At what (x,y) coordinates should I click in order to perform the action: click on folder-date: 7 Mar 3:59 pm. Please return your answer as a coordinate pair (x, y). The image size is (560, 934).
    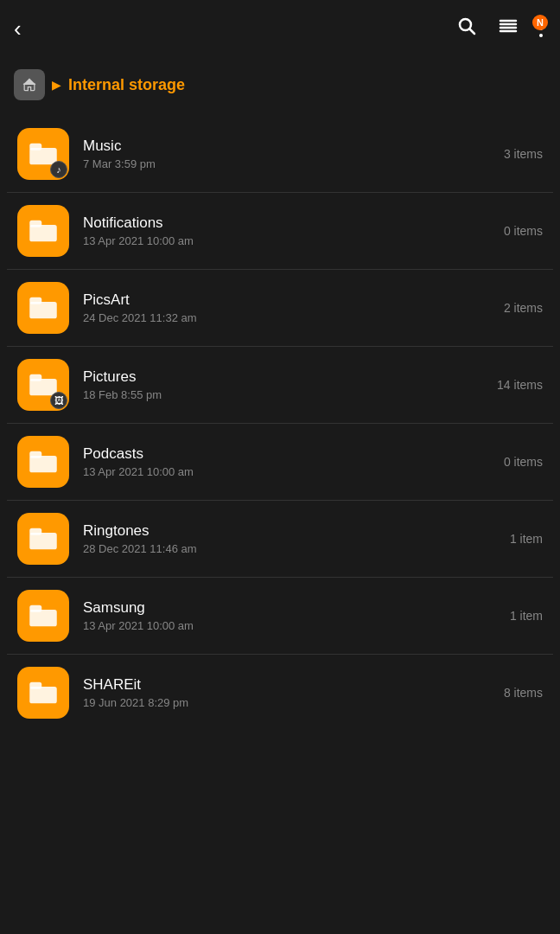
    Looking at the image, I should click on (289, 164).